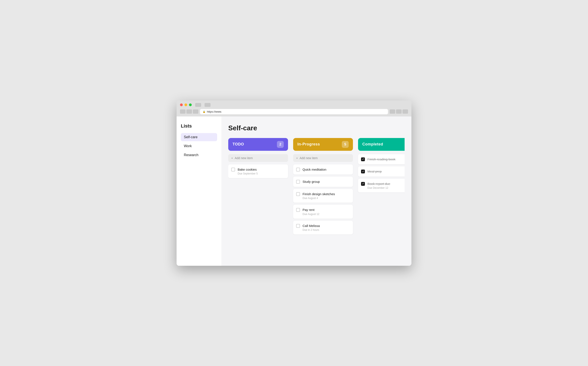 Image resolution: width=588 pixels, height=366 pixels. I want to click on task-name-meal-prep: Meal prep, so click(386, 171).